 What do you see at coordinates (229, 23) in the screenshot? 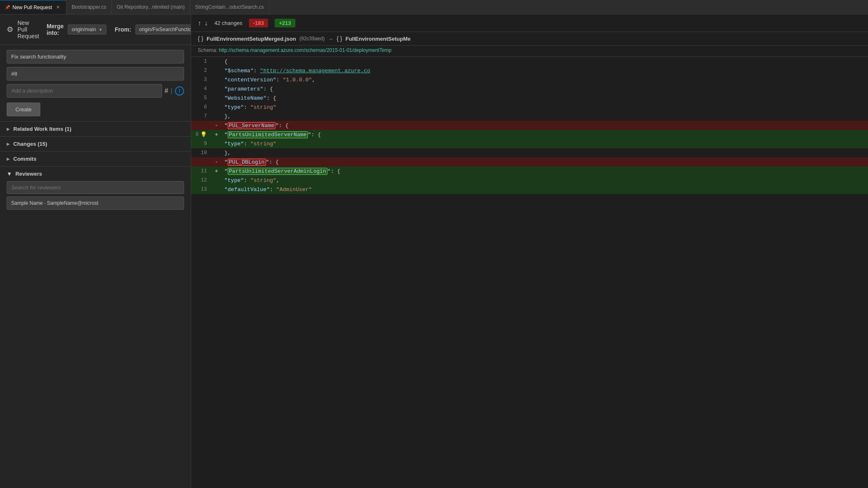
I see `changes-count: 42 changes` at bounding box center [229, 23].